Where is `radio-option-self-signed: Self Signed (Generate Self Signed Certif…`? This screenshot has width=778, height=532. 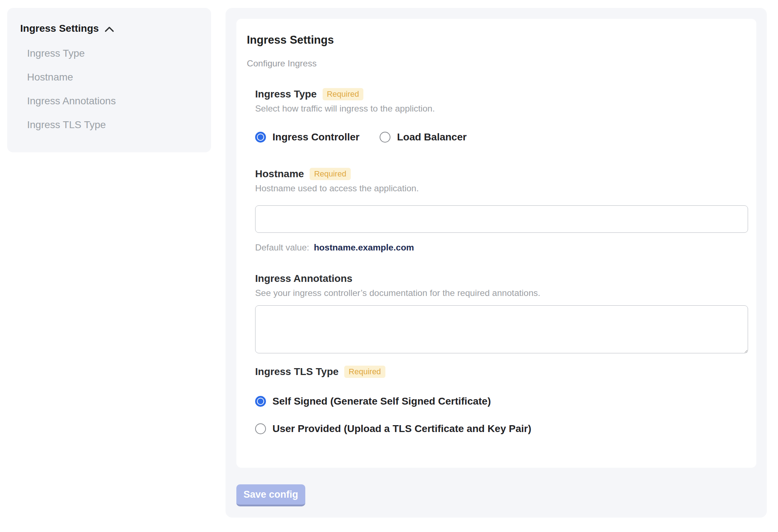 radio-option-self-signed: Self Signed (Generate Self Signed Certif… is located at coordinates (502, 401).